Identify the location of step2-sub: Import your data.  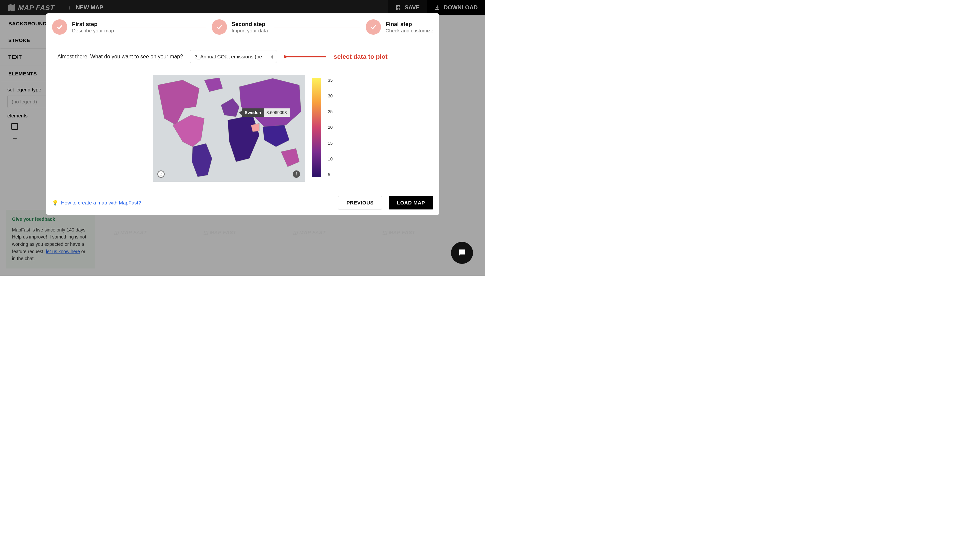
(250, 31).